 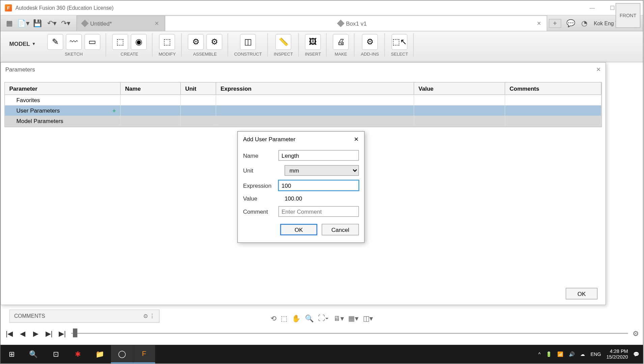 I want to click on add-user-parameter-dialog: Add User Parameter ✕ Name Unit mm Expres…, so click(x=301, y=187).